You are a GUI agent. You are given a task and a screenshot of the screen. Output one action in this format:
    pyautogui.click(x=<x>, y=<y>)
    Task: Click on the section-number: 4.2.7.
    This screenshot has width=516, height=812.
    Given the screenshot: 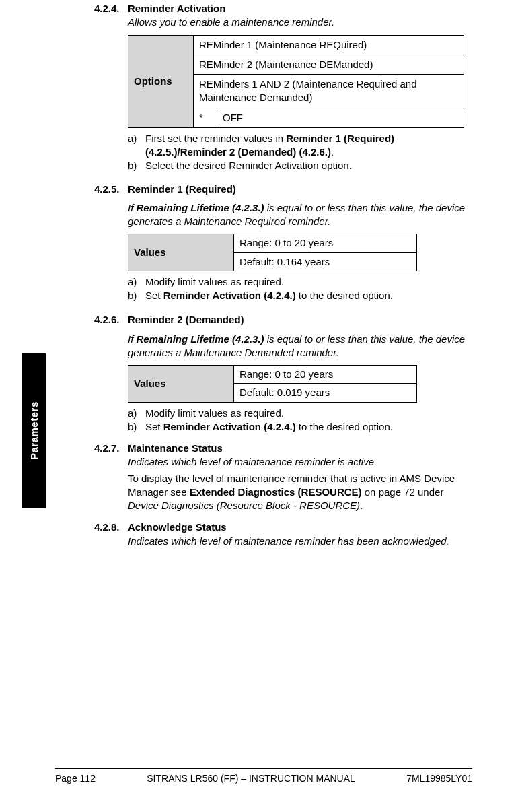 What is the action you would take?
    pyautogui.click(x=111, y=477)
    